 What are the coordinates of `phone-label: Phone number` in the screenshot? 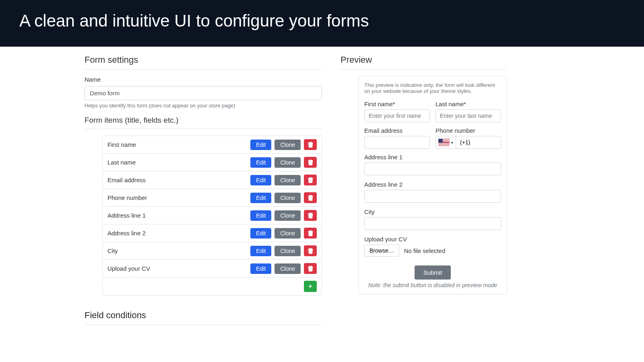 It's located at (469, 130).